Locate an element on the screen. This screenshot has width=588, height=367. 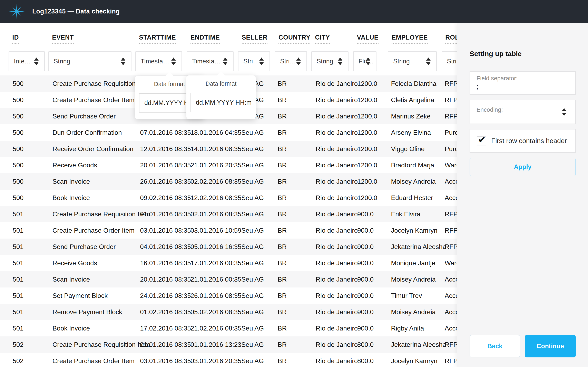
type-select-country: Stri… is located at coordinates (291, 61).